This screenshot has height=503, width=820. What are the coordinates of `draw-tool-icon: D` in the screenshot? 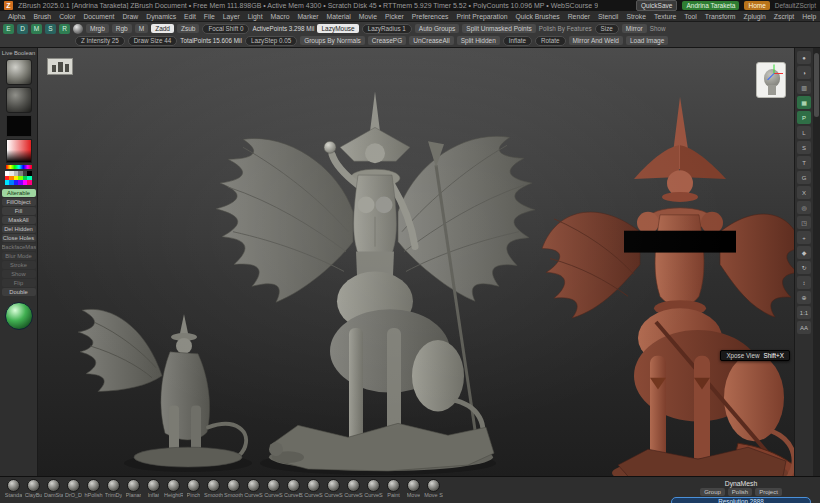 It's located at (22, 29).